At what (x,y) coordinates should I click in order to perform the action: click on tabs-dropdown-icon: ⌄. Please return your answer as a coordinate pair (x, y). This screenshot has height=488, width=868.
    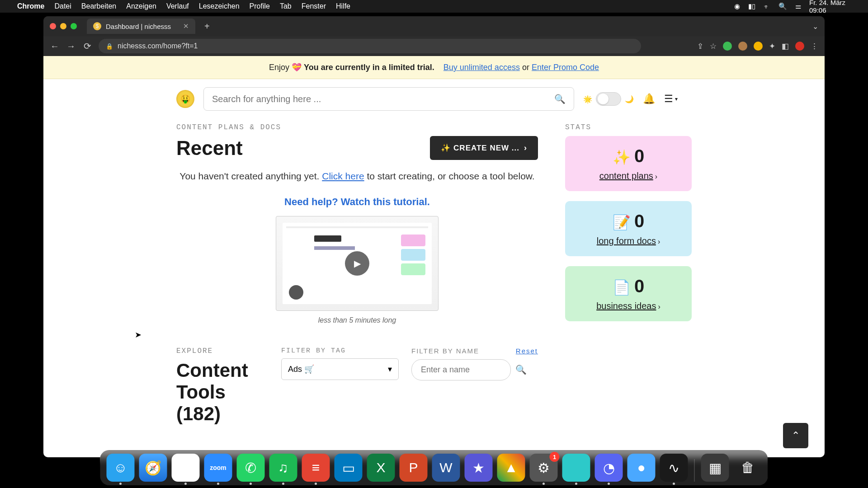
    Looking at the image, I should click on (816, 26).